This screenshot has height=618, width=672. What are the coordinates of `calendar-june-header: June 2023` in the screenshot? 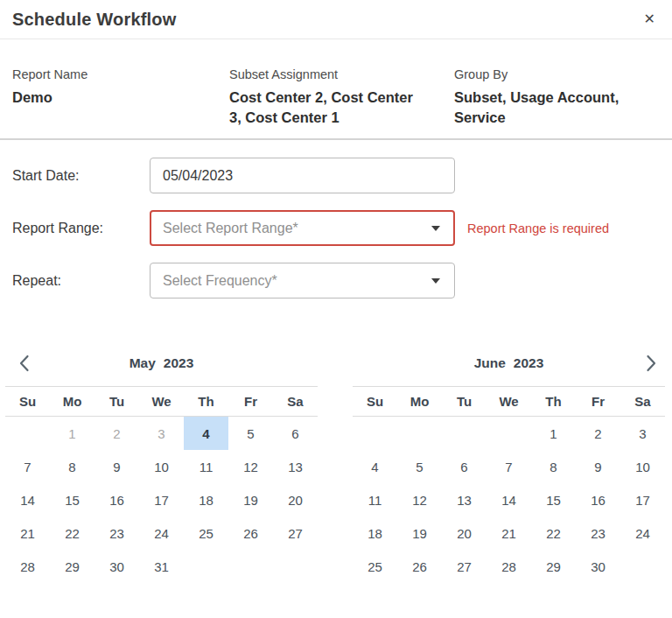 It's located at (509, 364).